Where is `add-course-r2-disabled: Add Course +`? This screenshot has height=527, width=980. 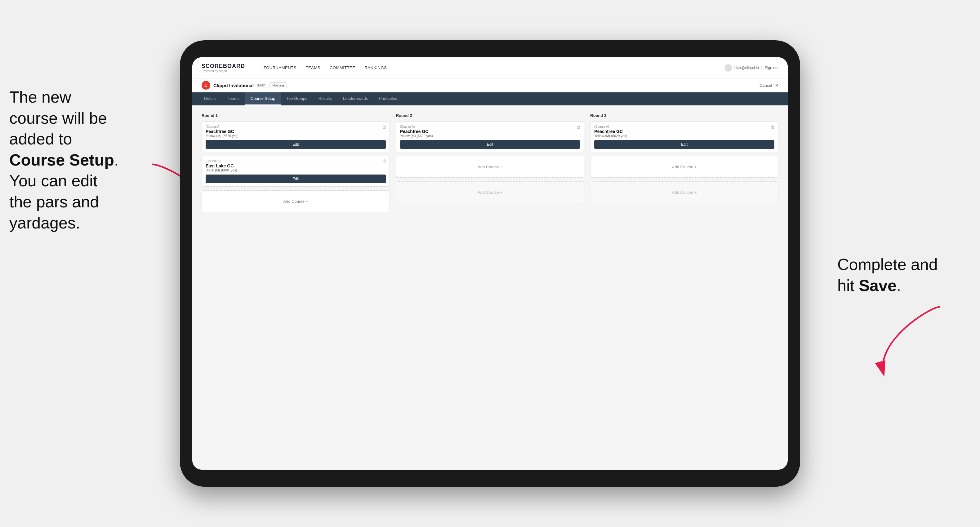 add-course-r2-disabled: Add Course + is located at coordinates (490, 192).